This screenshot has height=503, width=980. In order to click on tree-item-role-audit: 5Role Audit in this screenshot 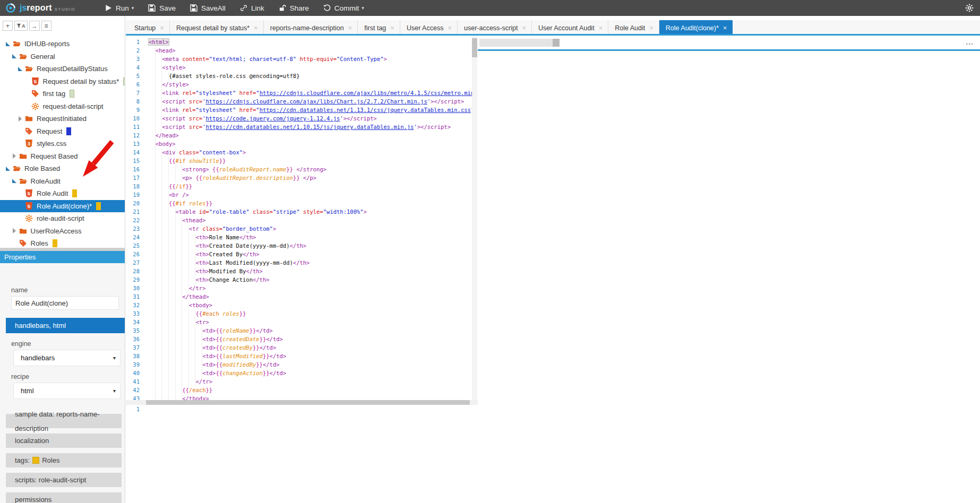, I will do `click(63, 194)`.